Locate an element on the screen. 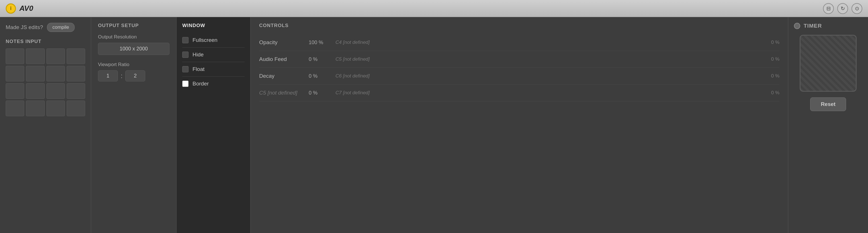  control-row-opacity: Opacity 100 % C4 [not defined] 0 % is located at coordinates (519, 42).